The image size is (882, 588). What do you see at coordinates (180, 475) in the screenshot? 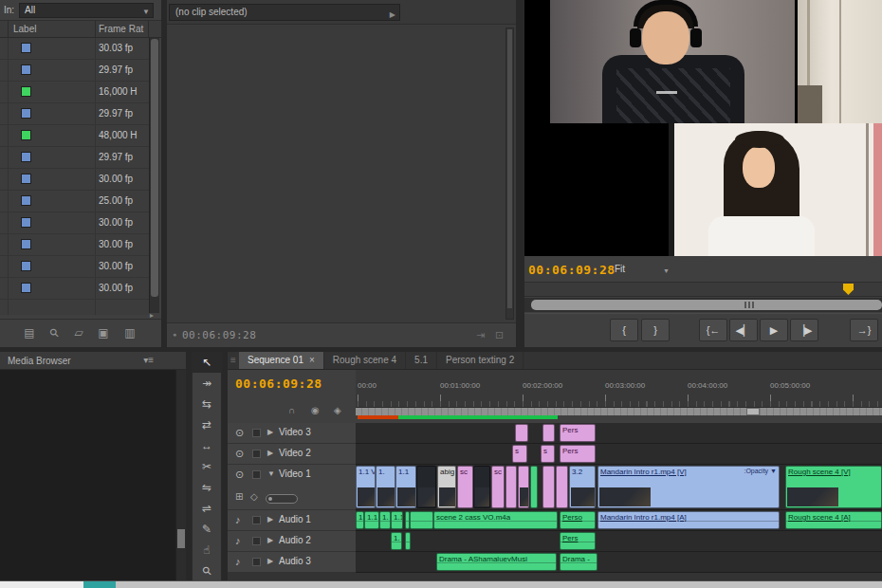
I see `media-browser-scrollbar` at bounding box center [180, 475].